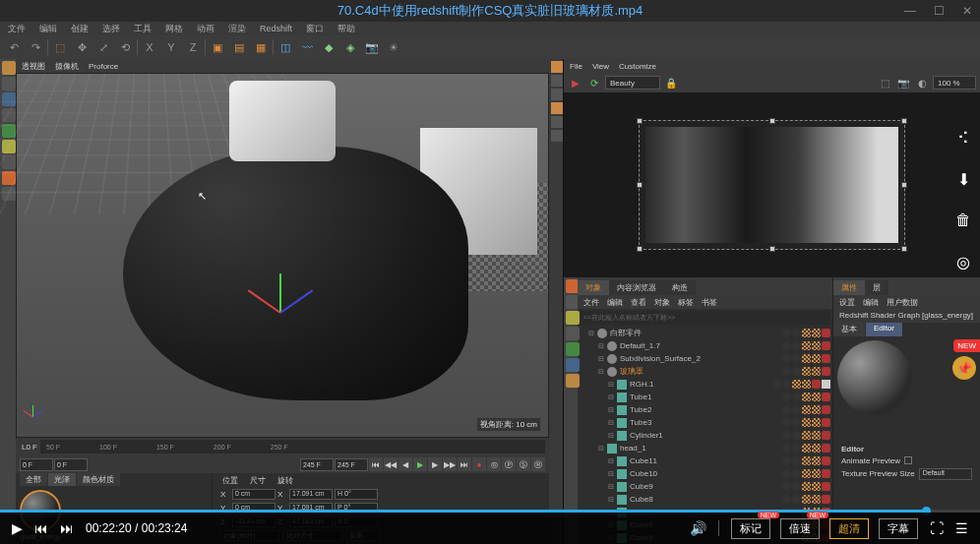 The width and height of the screenshot is (980, 544). Describe the element at coordinates (329, 47) in the screenshot. I see `generator-icon: ◆` at that location.